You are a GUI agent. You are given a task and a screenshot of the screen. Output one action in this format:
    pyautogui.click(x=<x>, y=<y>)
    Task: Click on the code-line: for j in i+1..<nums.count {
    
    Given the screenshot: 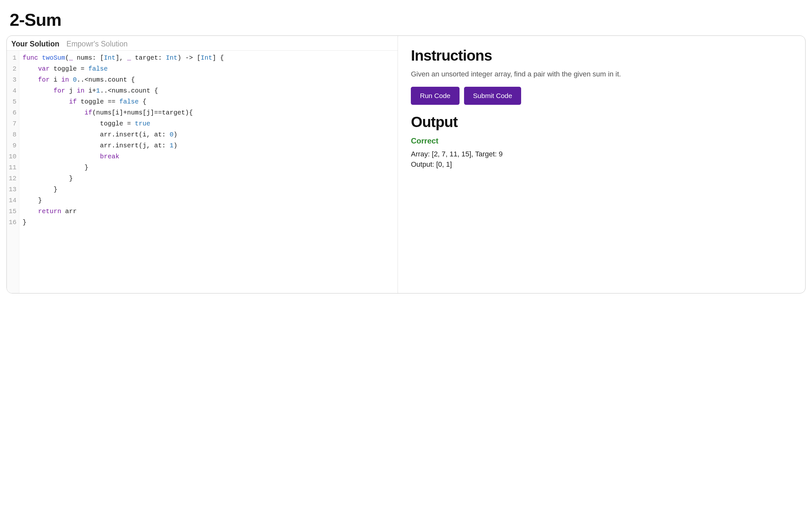 What is the action you would take?
    pyautogui.click(x=208, y=91)
    